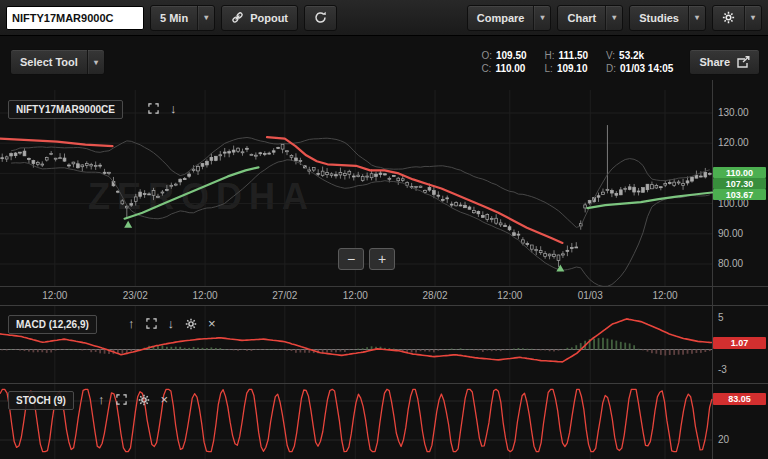 The height and width of the screenshot is (459, 768). Describe the element at coordinates (740, 194) in the screenshot. I see `supertrend-price-badge: 103.67` at that location.